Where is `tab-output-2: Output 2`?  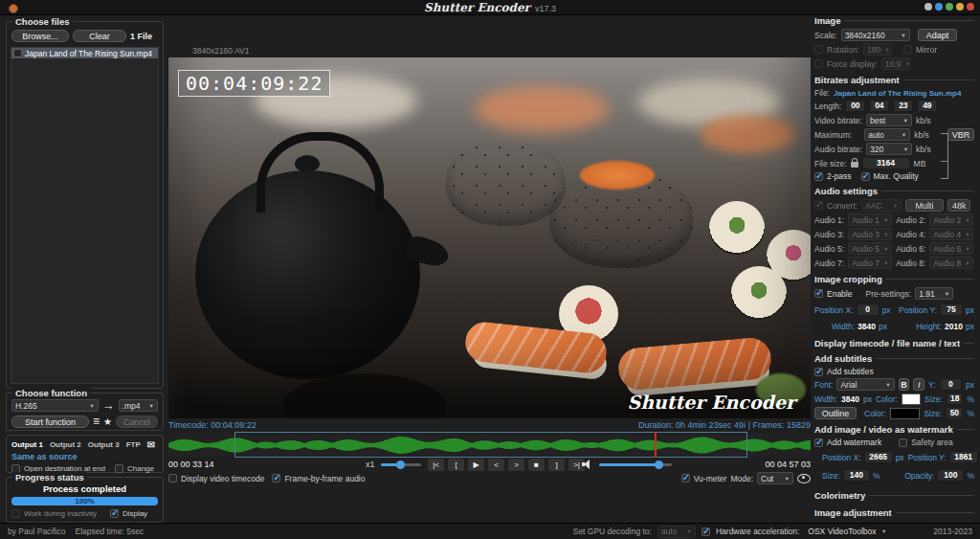 tab-output-2: Output 2 is located at coordinates (65, 444).